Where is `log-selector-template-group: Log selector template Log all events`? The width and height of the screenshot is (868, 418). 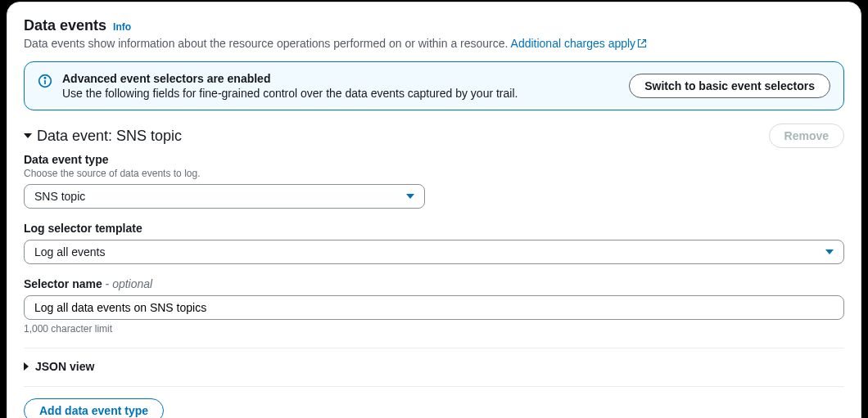
log-selector-template-group: Log selector template Log all events is located at coordinates (434, 243).